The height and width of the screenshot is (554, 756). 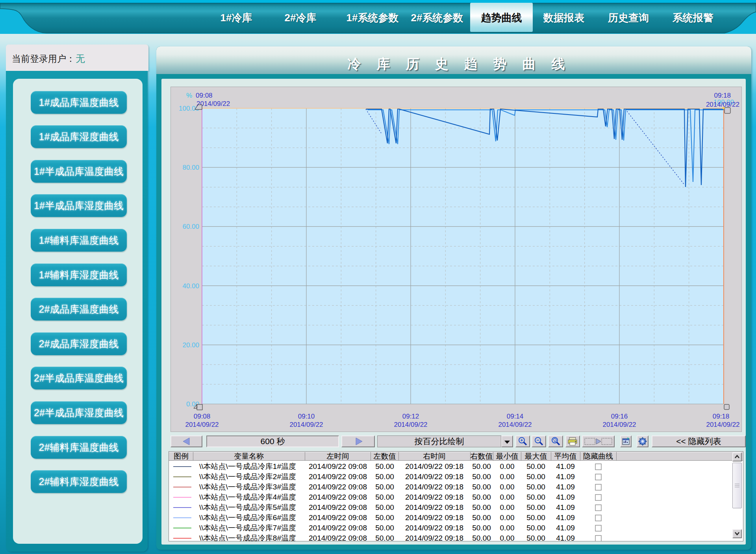 What do you see at coordinates (248, 466) in the screenshot?
I see `svg-text: \\本站点\一号成品冷库1#温度` at bounding box center [248, 466].